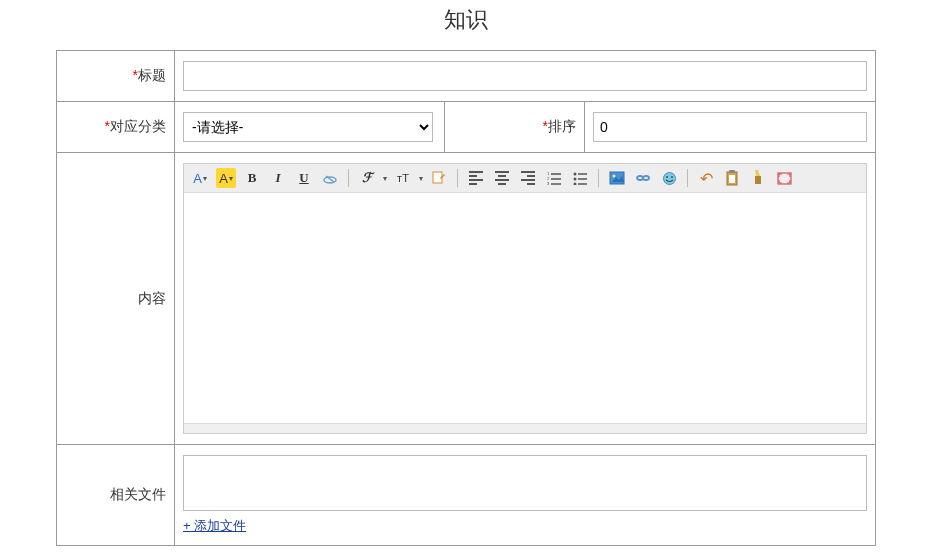  What do you see at coordinates (116, 299) in the screenshot?
I see `label-content: 内容` at bounding box center [116, 299].